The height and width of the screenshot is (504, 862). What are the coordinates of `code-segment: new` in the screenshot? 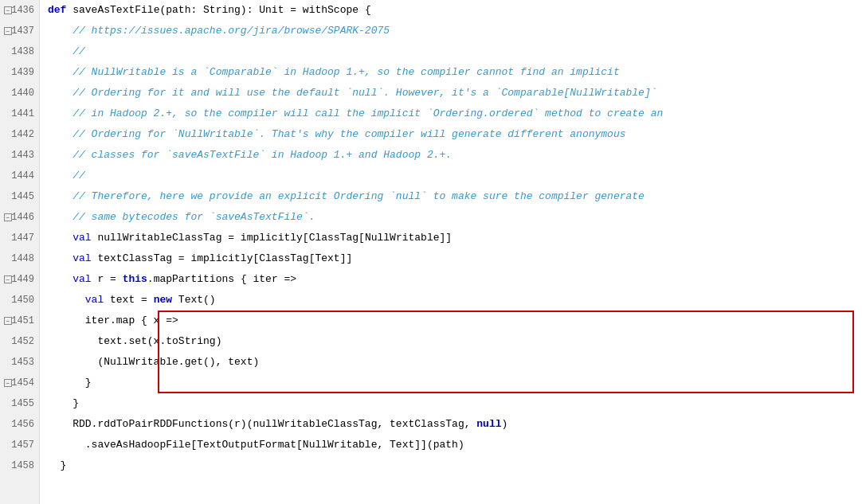 It's located at (166, 300).